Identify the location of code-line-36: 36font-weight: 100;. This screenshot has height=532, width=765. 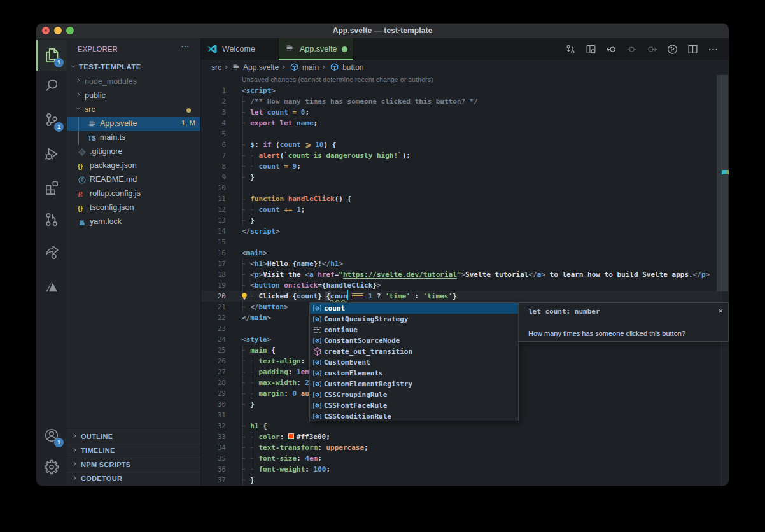
(465, 470).